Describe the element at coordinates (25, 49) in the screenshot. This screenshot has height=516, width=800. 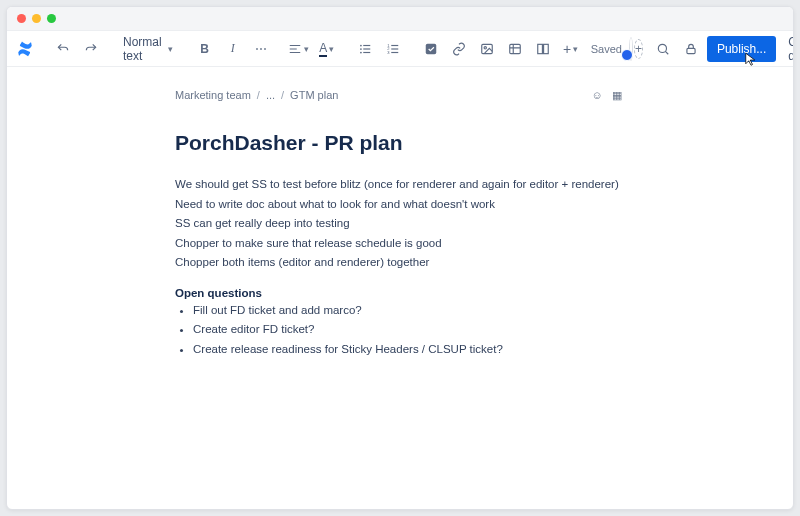
I see `confluence-logo-icon` at that location.